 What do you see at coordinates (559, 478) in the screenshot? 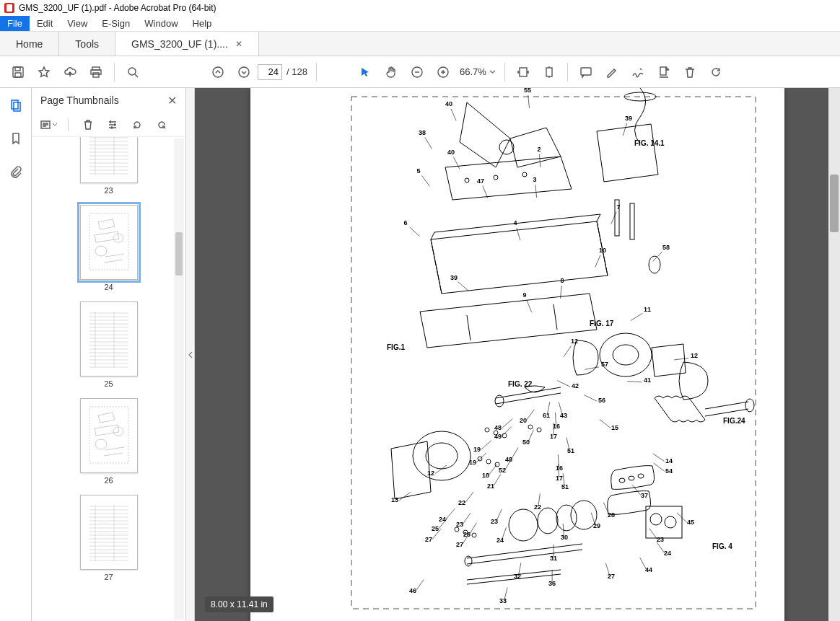
I see `svg-text: 17` at bounding box center [559, 478].